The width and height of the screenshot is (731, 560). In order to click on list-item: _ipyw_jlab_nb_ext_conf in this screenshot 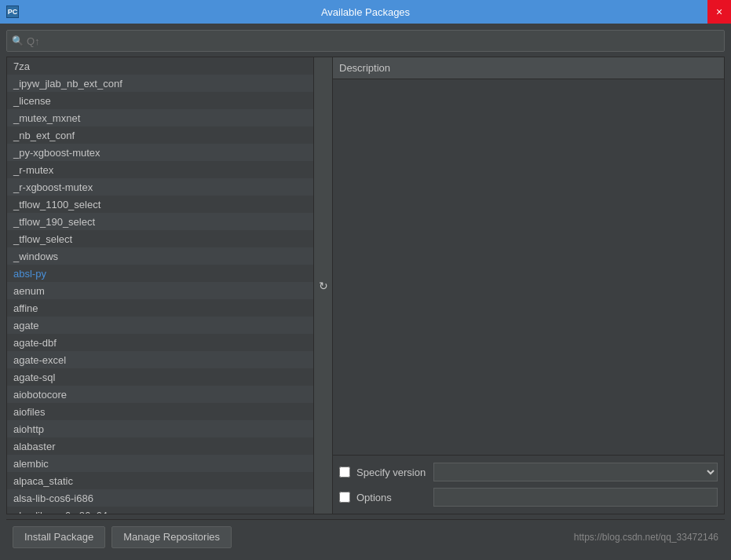, I will do `click(160, 83)`.